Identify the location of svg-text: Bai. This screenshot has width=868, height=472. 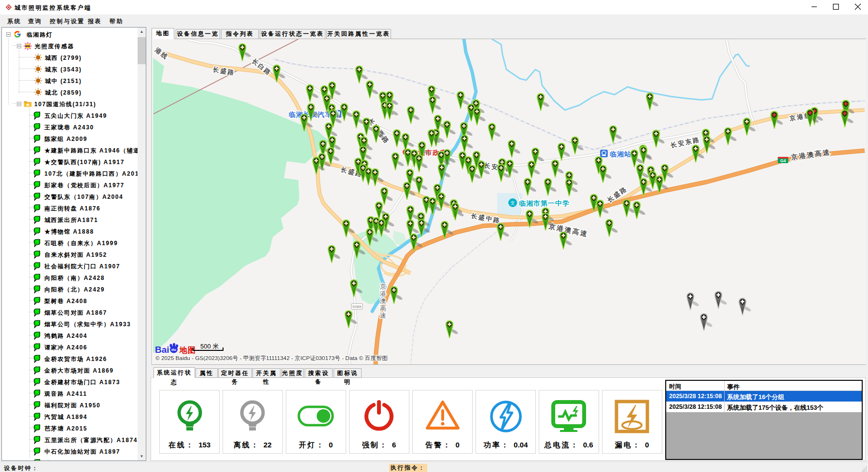
(162, 349).